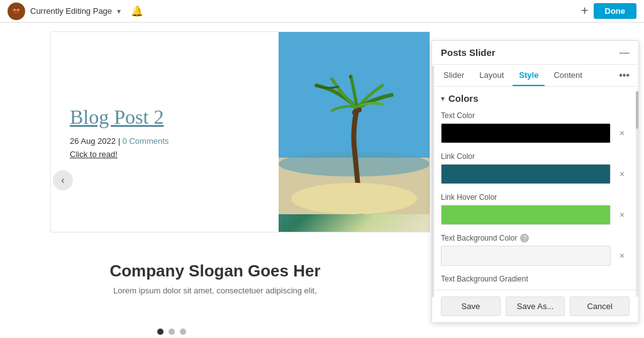  What do you see at coordinates (354, 132) in the screenshot?
I see `beach-image` at bounding box center [354, 132].